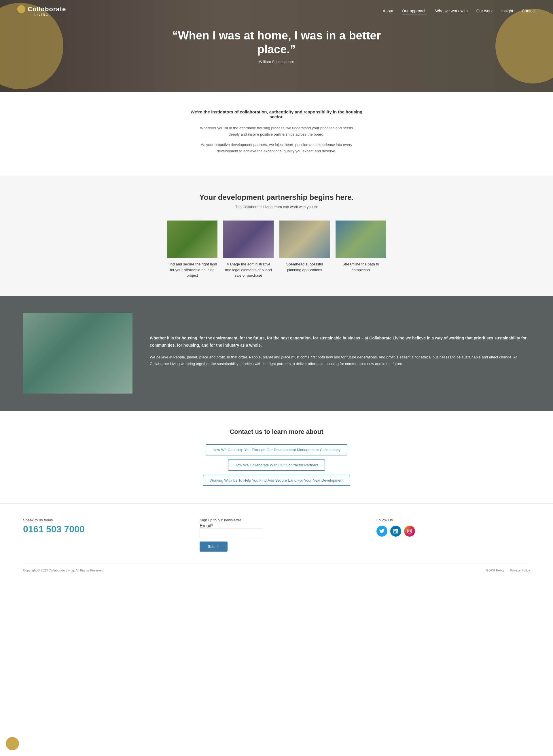 The width and height of the screenshot is (553, 756). What do you see at coordinates (276, 134) in the screenshot?
I see `intro-section: We’re the instigators of collaboration, …` at bounding box center [276, 134].